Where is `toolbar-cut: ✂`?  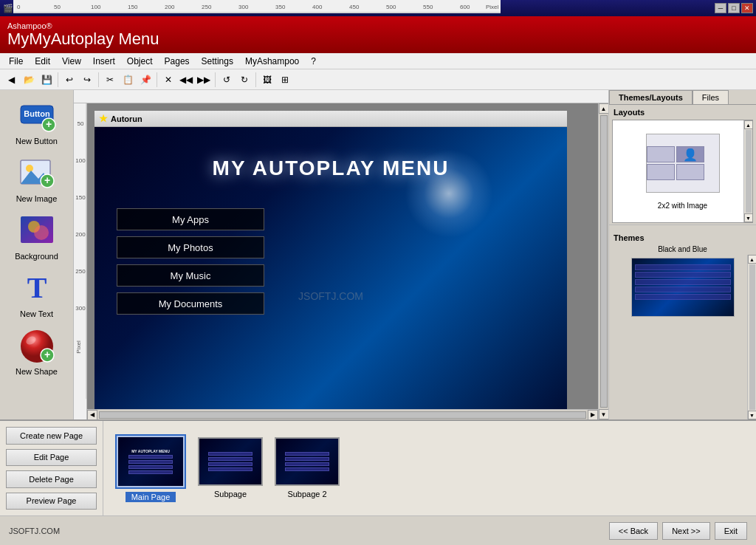
toolbar-cut: ✂ is located at coordinates (110, 80).